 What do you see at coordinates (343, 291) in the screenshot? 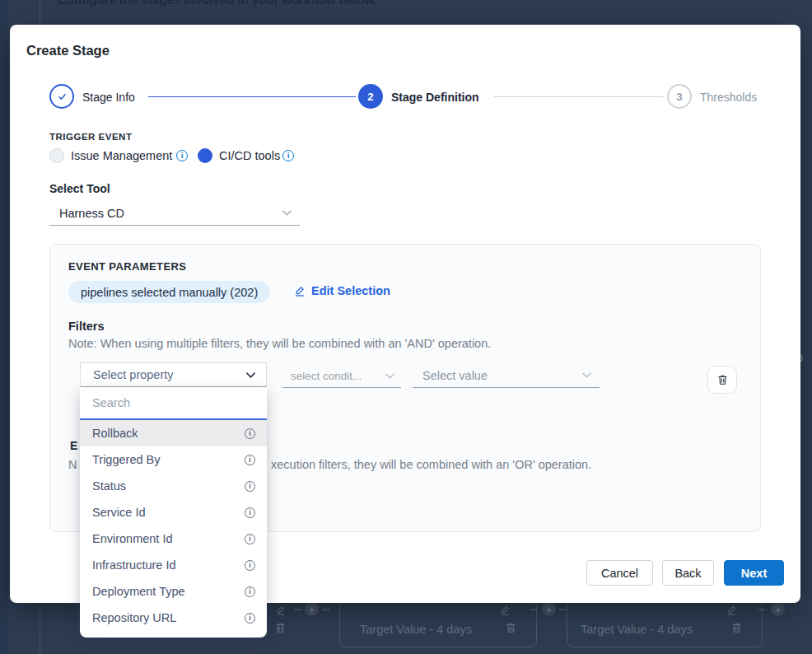
I see `edit-selection-link: Edit Selection` at bounding box center [343, 291].